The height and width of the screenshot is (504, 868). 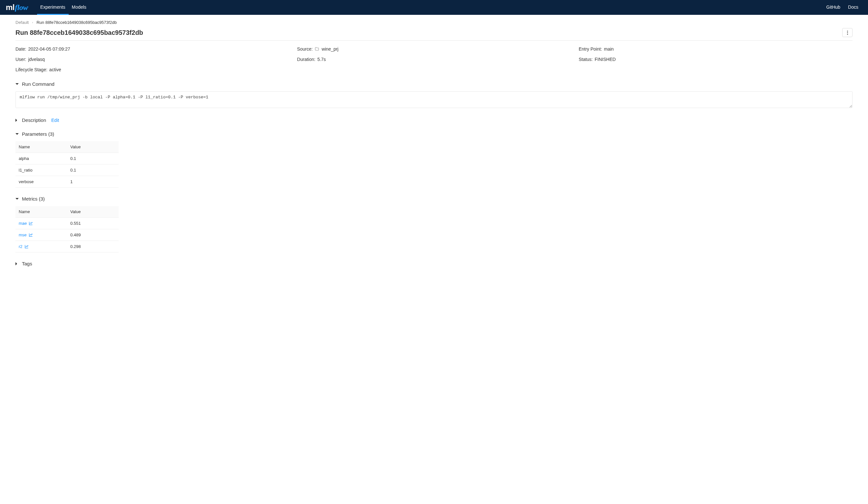 What do you see at coordinates (590, 49) in the screenshot?
I see `meta-entry-label: Entry Point` at bounding box center [590, 49].